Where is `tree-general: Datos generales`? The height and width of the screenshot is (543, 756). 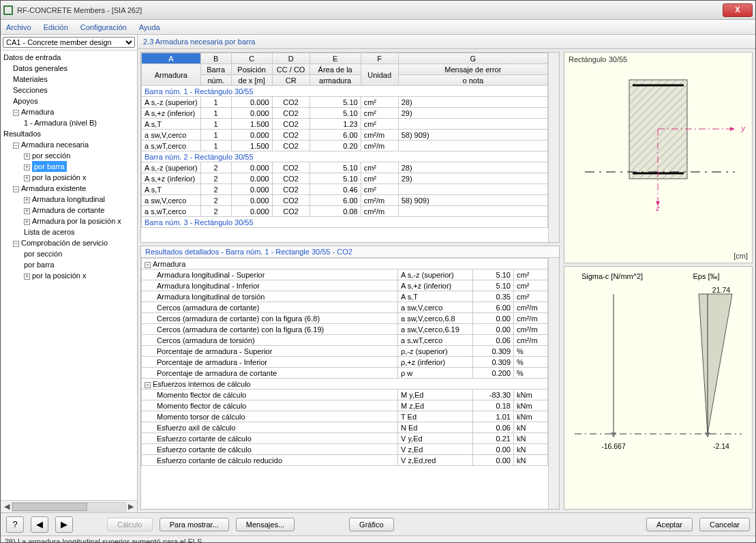
tree-general: Datos generales is located at coordinates (70, 68).